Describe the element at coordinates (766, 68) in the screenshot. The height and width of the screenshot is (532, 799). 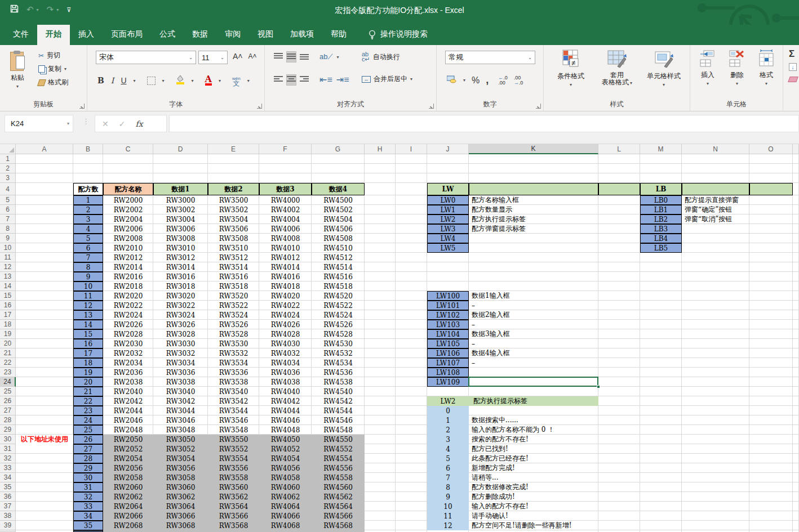
I see `format-cells-button: 格式 ▾` at that location.